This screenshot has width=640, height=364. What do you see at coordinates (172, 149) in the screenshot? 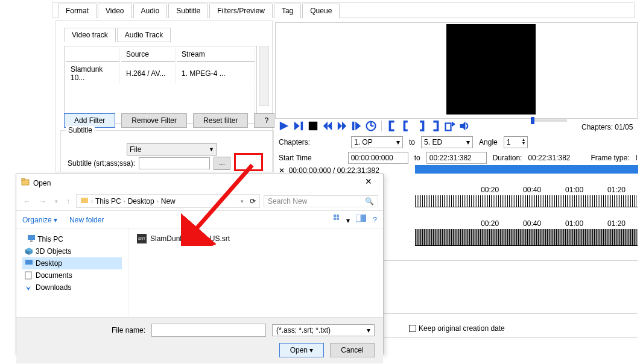
I see `subtitle-type-combo: File ▼` at bounding box center [172, 149].